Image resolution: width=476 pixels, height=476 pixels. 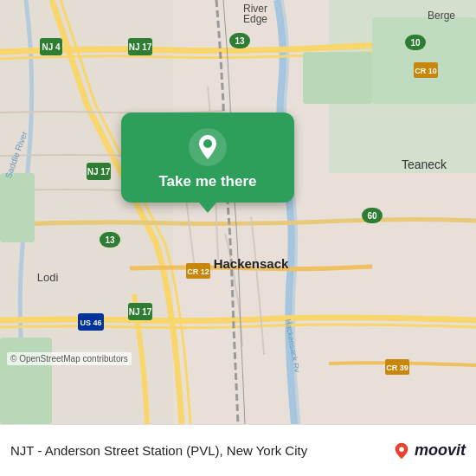 What do you see at coordinates (424, 164) in the screenshot?
I see `svg-text: Teaneck` at bounding box center [424, 164].